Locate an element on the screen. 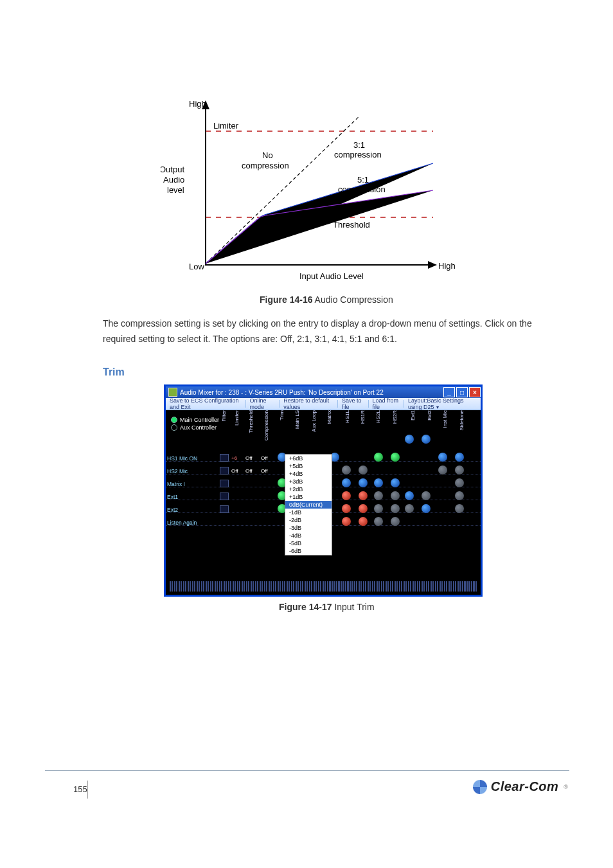 The height and width of the screenshot is (868, 613). trim-opt-m3: -3dB is located at coordinates (308, 528).